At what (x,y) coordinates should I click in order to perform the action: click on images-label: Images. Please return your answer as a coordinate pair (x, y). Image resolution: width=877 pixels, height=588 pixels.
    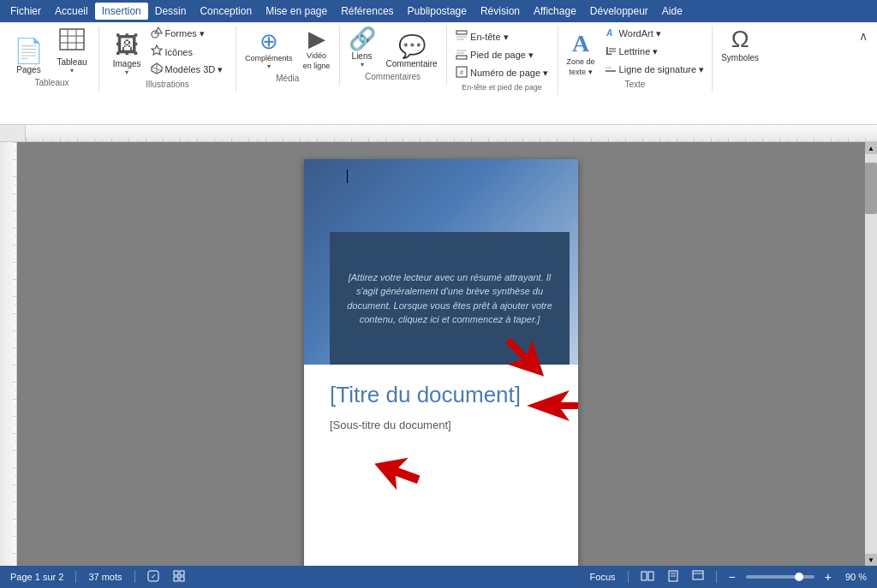
    Looking at the image, I should click on (127, 63).